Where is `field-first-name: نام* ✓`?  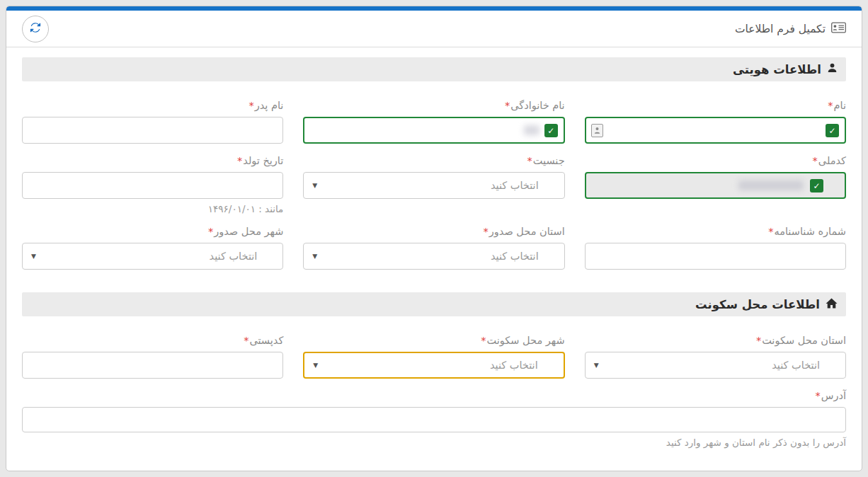 field-first-name: نام* ✓ is located at coordinates (715, 121).